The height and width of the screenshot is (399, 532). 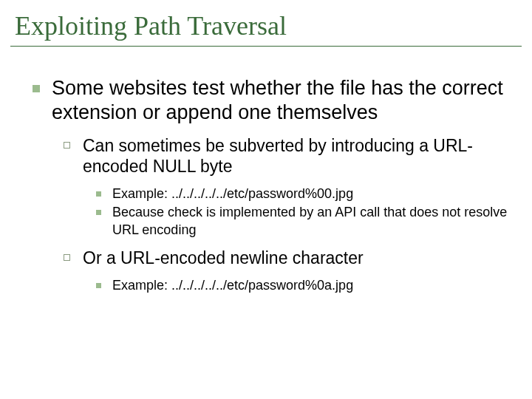 I want to click on list-item: Or a URL-encoded newline character Examp…, so click(x=284, y=270).